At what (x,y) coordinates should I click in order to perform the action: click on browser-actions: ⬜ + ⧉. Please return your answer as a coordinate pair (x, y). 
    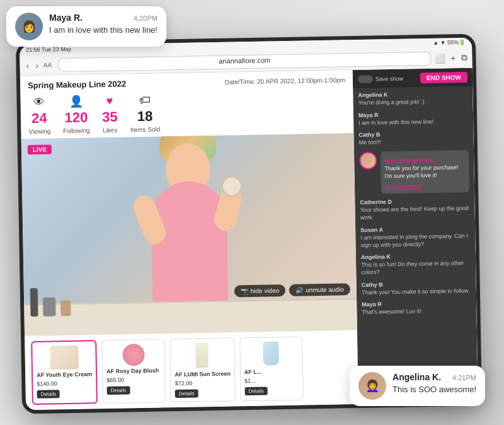
    Looking at the image, I should click on (451, 58).